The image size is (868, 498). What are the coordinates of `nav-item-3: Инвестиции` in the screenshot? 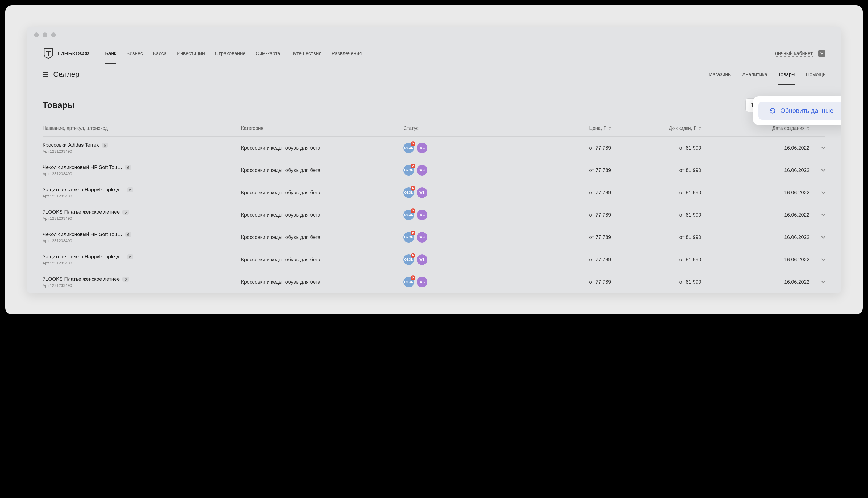 It's located at (191, 53).